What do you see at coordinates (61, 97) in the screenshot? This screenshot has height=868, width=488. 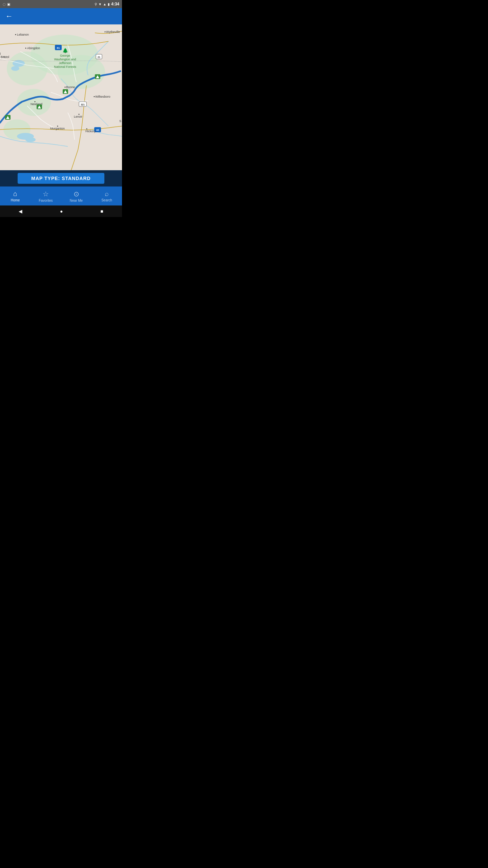 I see `map-svg: 81 21 321 40 🌲 George Washington and Jef…` at bounding box center [61, 97].